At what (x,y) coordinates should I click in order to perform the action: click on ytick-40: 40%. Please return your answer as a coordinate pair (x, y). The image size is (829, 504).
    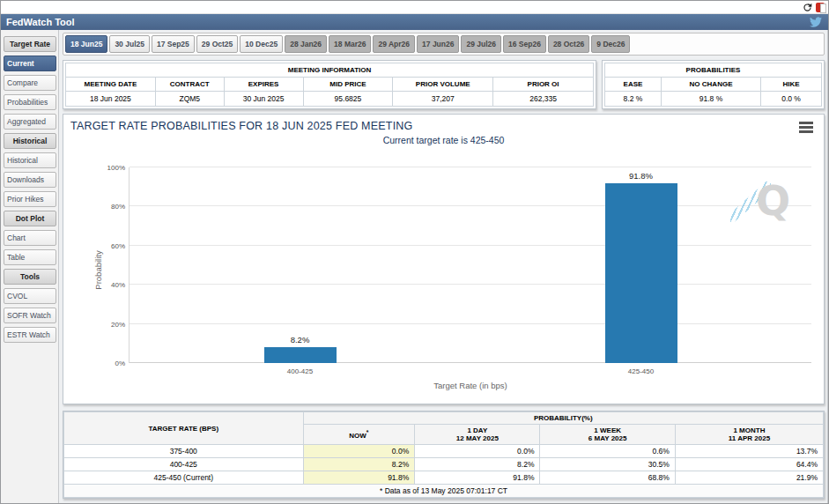
    Looking at the image, I should click on (118, 285).